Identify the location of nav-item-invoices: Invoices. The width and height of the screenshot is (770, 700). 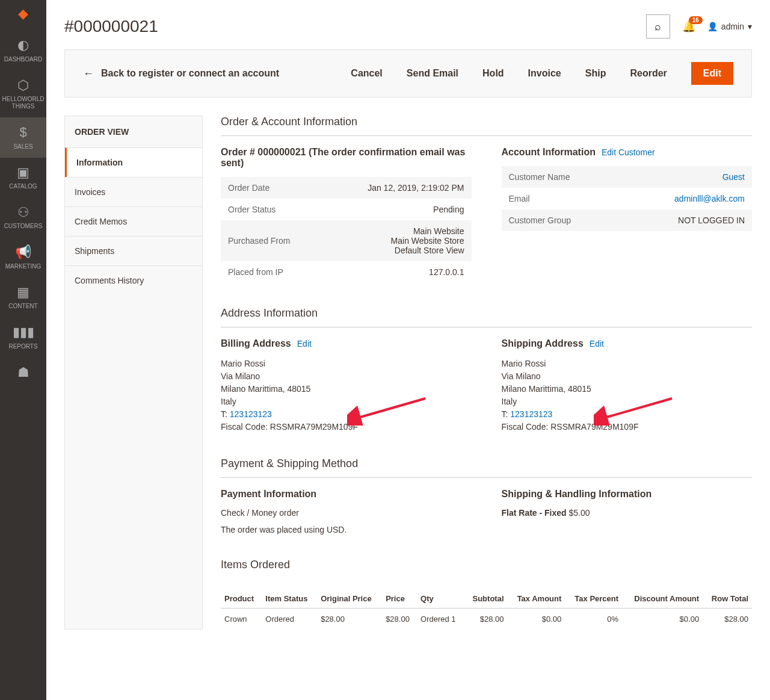
(134, 191).